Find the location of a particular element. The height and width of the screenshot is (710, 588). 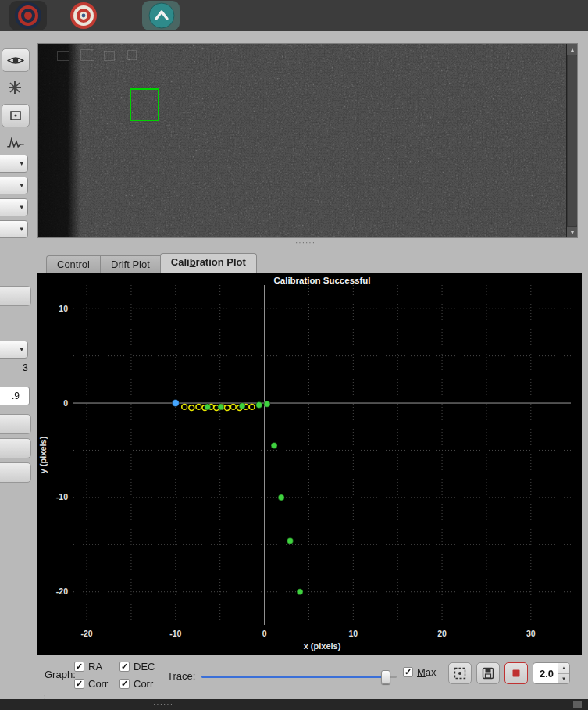

sidebar-value-top: 3 is located at coordinates (18, 367).